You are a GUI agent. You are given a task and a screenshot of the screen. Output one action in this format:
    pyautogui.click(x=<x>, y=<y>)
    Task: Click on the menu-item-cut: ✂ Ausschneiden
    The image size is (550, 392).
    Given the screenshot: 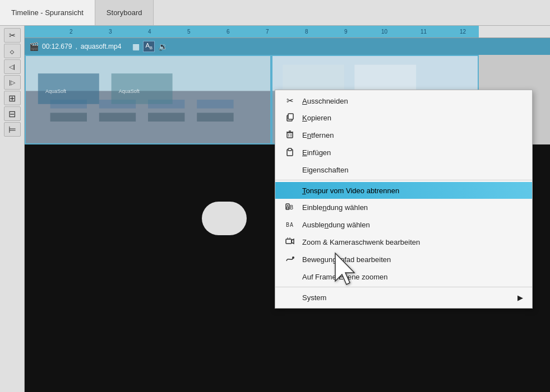 What is the action you would take?
    pyautogui.click(x=404, y=101)
    